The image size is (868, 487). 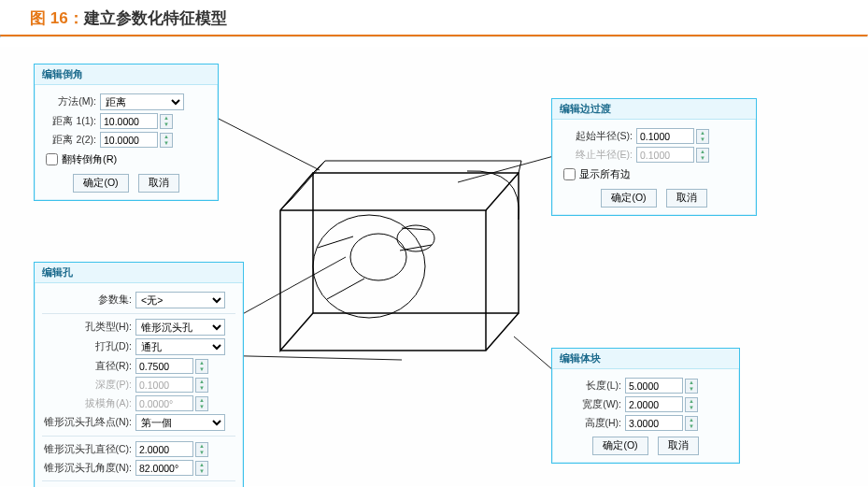 What do you see at coordinates (448, 15) in the screenshot?
I see `figure-caption: 图 16：建立参数化特征模型` at bounding box center [448, 15].